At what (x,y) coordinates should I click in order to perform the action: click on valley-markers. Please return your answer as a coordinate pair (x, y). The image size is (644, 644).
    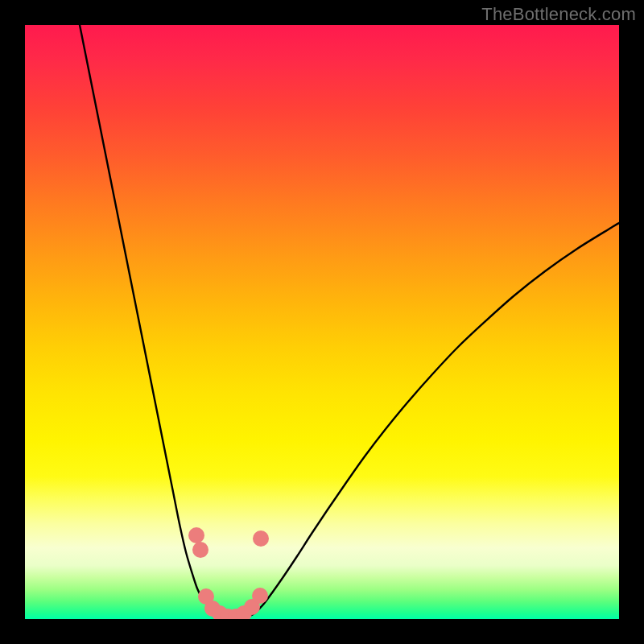
    Looking at the image, I should click on (229, 573).